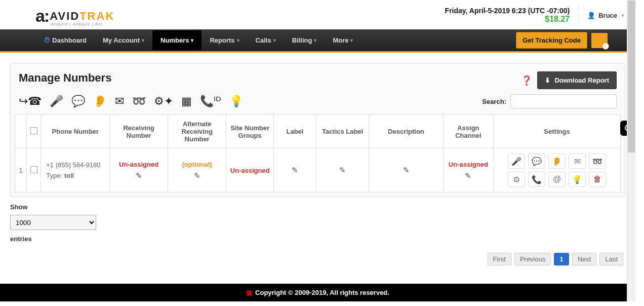 The image size is (644, 306). What do you see at coordinates (100, 101) in the screenshot?
I see `ear-icon: 👂` at bounding box center [100, 101].